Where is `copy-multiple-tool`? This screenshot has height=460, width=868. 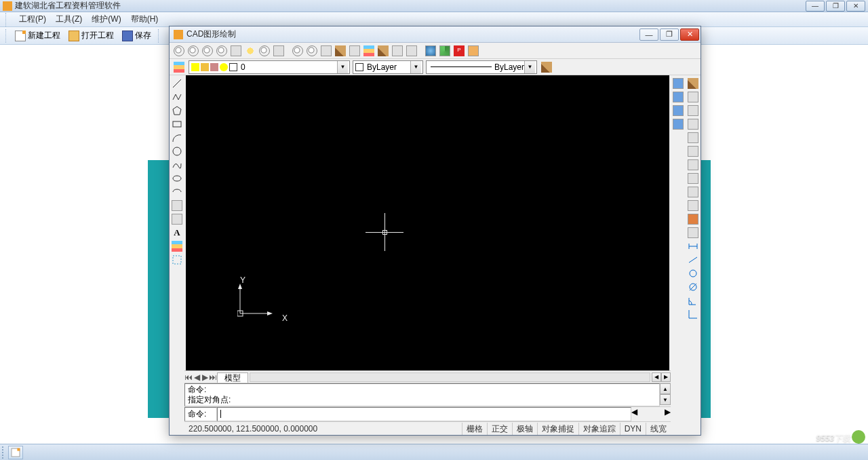 copy-multiple-tool is located at coordinates (678, 97).